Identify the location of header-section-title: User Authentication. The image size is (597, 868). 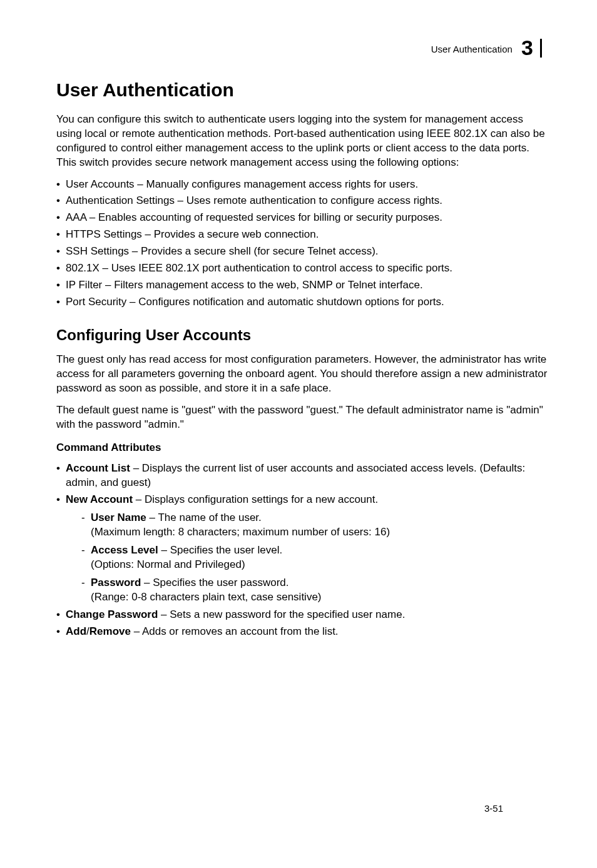
(472, 49).